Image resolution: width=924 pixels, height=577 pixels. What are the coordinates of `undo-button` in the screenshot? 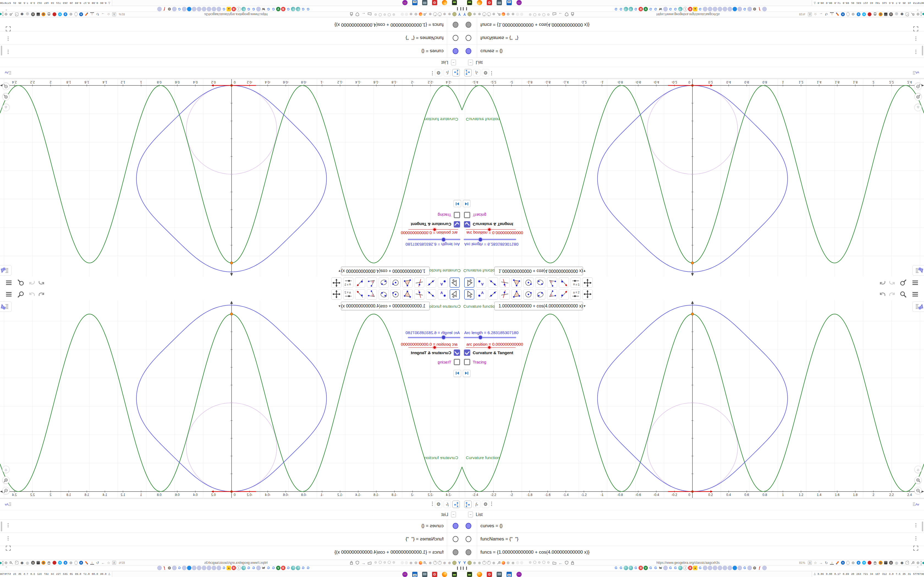 It's located at (882, 295).